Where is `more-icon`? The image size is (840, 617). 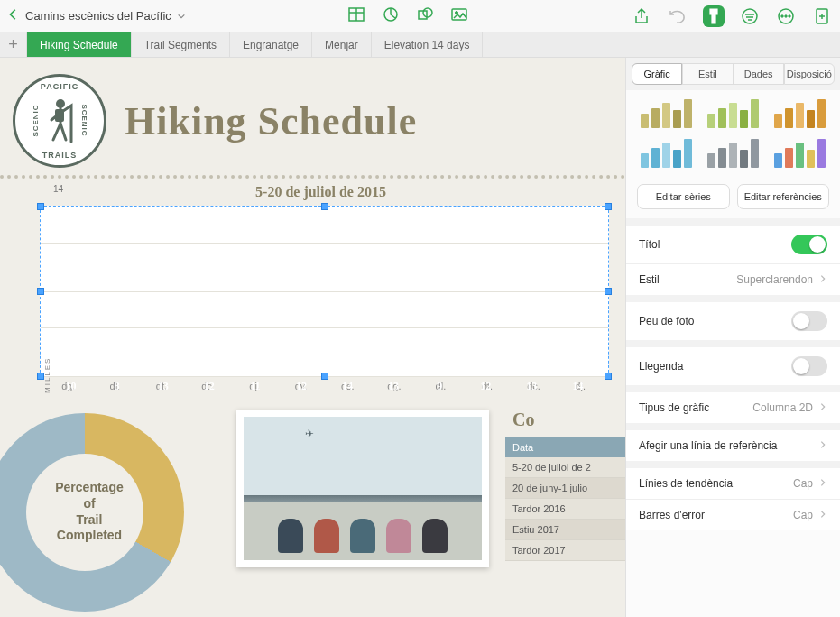
more-icon is located at coordinates (786, 16).